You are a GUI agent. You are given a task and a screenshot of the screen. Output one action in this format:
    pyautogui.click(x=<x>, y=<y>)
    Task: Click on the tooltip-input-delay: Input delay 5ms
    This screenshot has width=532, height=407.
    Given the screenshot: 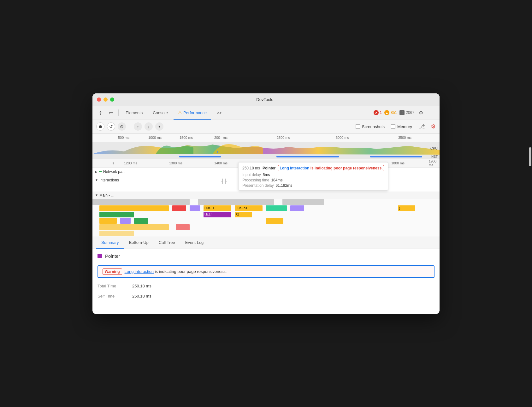 What is the action you would take?
    pyautogui.click(x=313, y=175)
    